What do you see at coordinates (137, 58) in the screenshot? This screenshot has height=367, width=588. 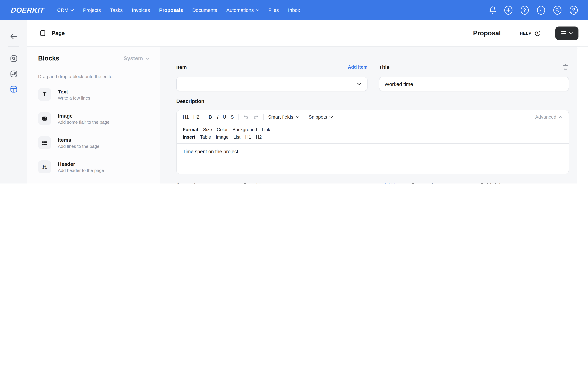 I see `blocks-category-dropdown: System` at bounding box center [137, 58].